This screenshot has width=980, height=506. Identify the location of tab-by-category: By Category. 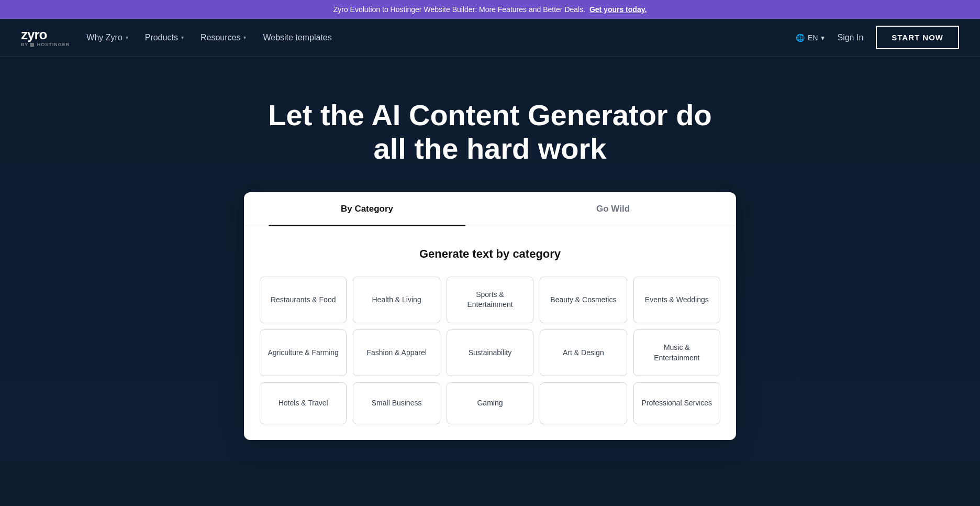
(367, 209).